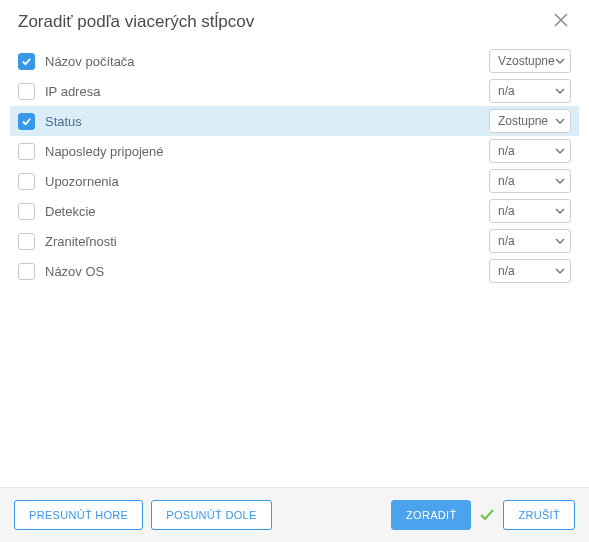 This screenshot has width=589, height=542. I want to click on column-row: Zraniteľnostin/a, so click(294, 241).